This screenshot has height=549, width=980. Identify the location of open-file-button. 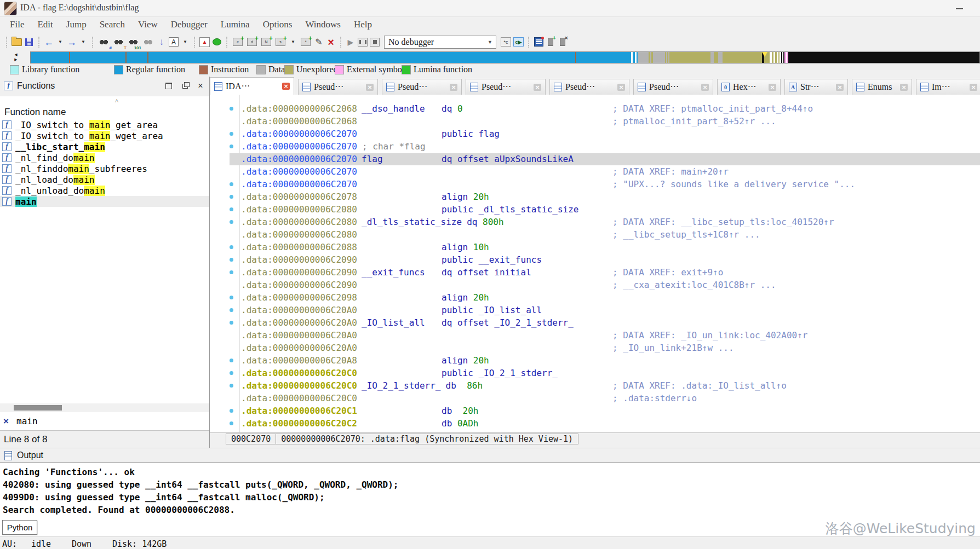
(16, 42).